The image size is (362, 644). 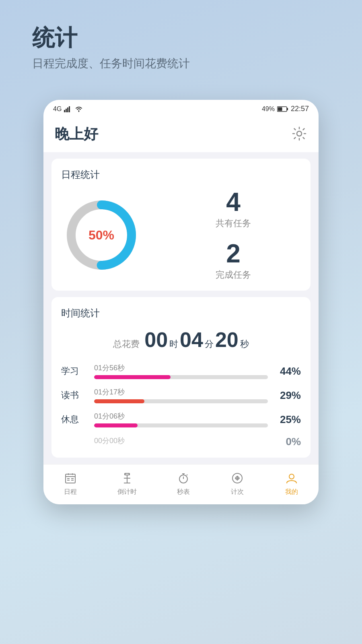 What do you see at coordinates (181, 108) in the screenshot?
I see `status-bar: 4G 49% 22:57` at bounding box center [181, 108].